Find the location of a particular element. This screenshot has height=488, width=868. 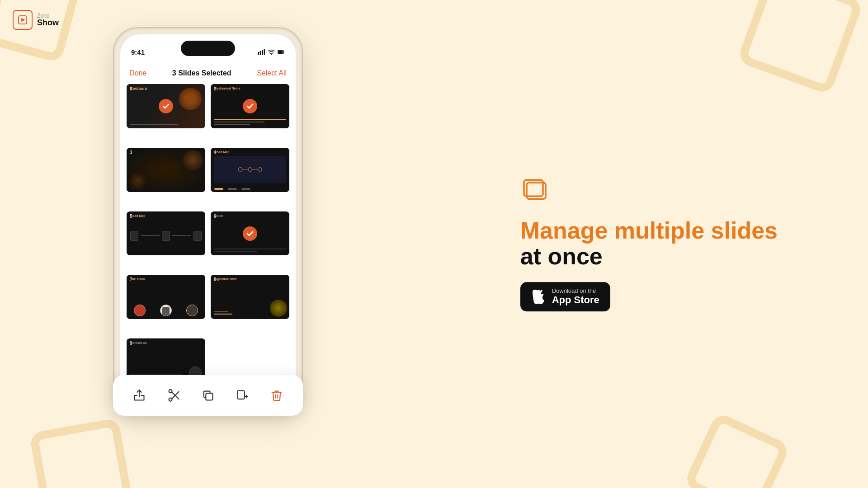

slide-2-check is located at coordinates (250, 106).